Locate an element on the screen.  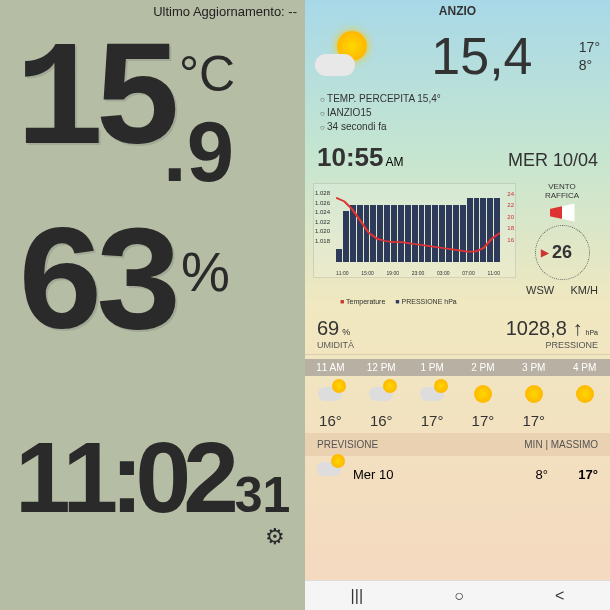
pressure-temp-chart: 1.0281.0261.0241.0221.0201.018 242220181… is located at coordinates (414, 230).